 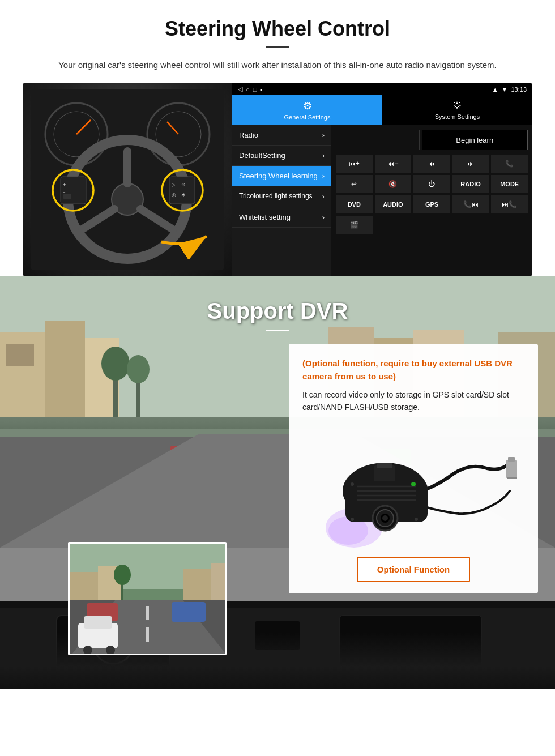 I want to click on ctrl-vol-up: ⏮+, so click(x=355, y=164).